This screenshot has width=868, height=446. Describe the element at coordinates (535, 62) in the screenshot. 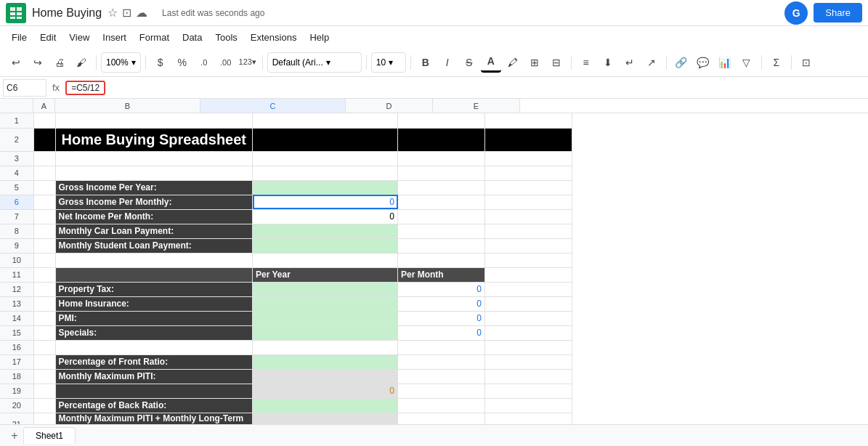

I see `borders-button: ⊞` at that location.